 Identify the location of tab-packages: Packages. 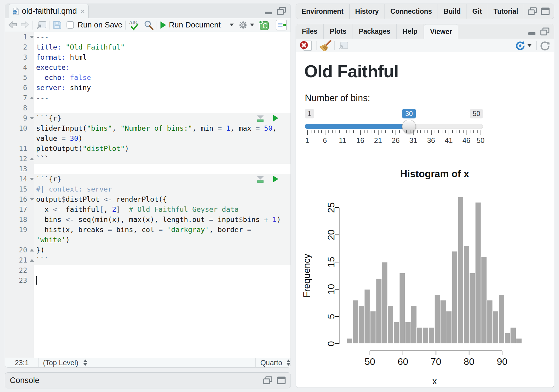
(375, 32).